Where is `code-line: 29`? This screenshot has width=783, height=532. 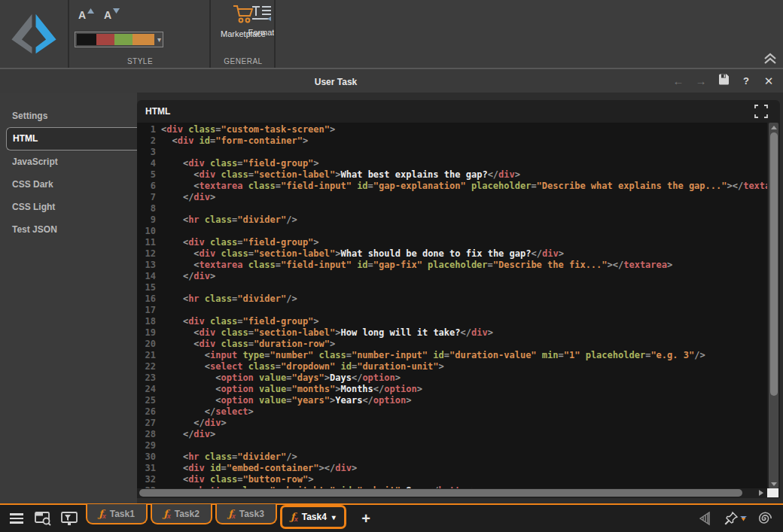
code-line: 29 is located at coordinates (452, 445).